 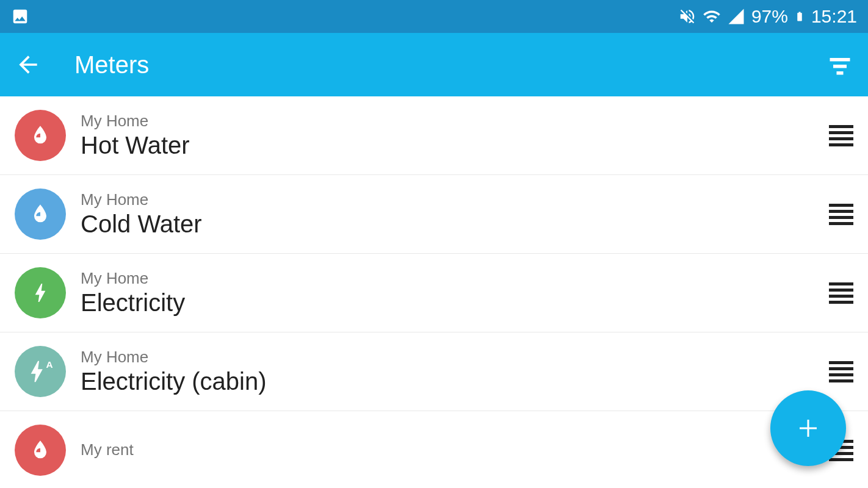 What do you see at coordinates (28, 65) in the screenshot?
I see `back-button` at bounding box center [28, 65].